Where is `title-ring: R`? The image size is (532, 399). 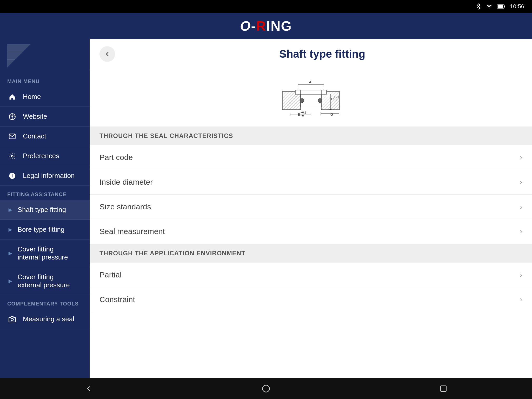
title-ring: R is located at coordinates (261, 26).